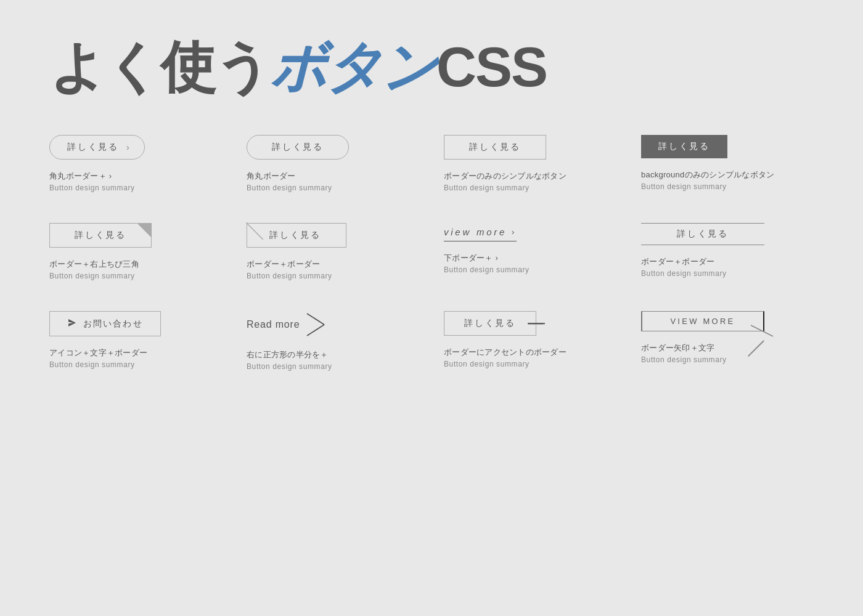 The width and height of the screenshot is (863, 616). What do you see at coordinates (316, 325) in the screenshot?
I see `big-chevron-icon` at bounding box center [316, 325].